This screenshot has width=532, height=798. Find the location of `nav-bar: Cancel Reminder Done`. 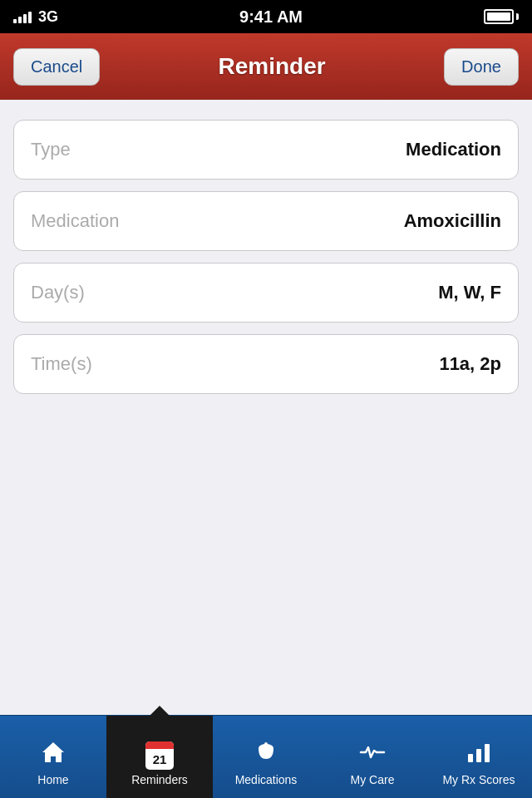

nav-bar: Cancel Reminder Done is located at coordinates (266, 66).